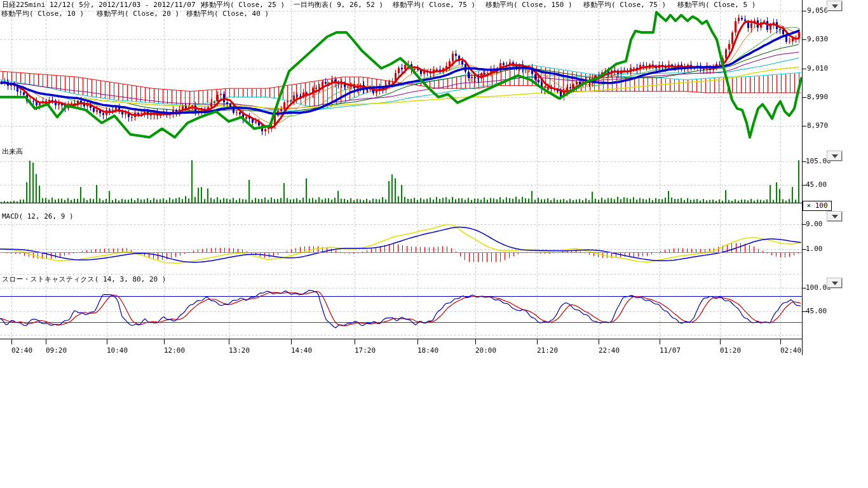 The height and width of the screenshot is (488, 868). Describe the element at coordinates (301, 351) in the screenshot. I see `time-tick-label: 14:40` at that location.